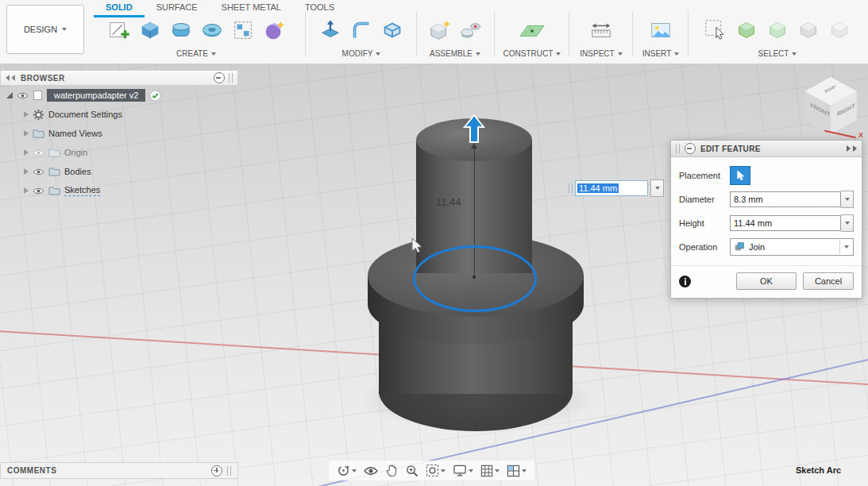 This screenshot has height=486, width=868. I want to click on select-menu: SELECT, so click(777, 54).